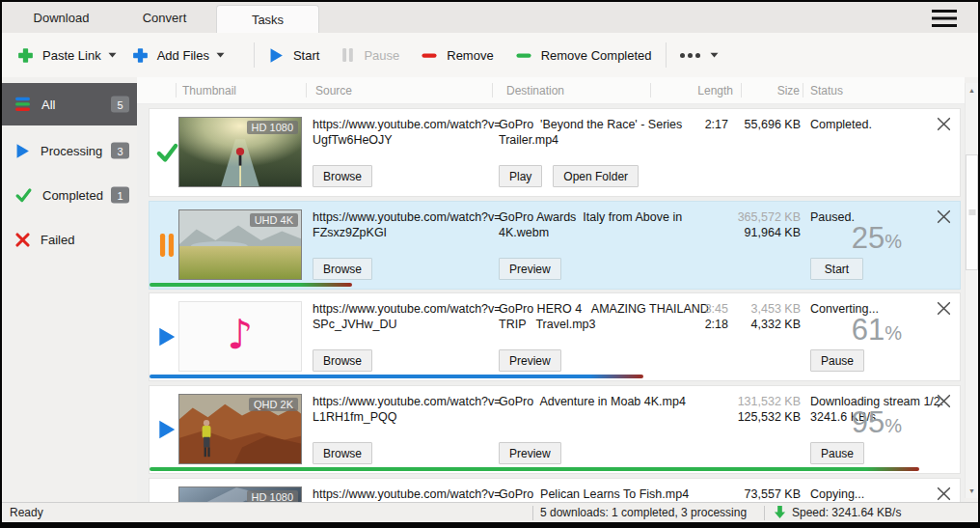 This screenshot has width=980, height=528. What do you see at coordinates (971, 291) in the screenshot?
I see `scrollbar-track: ▲ ▼` at bounding box center [971, 291].